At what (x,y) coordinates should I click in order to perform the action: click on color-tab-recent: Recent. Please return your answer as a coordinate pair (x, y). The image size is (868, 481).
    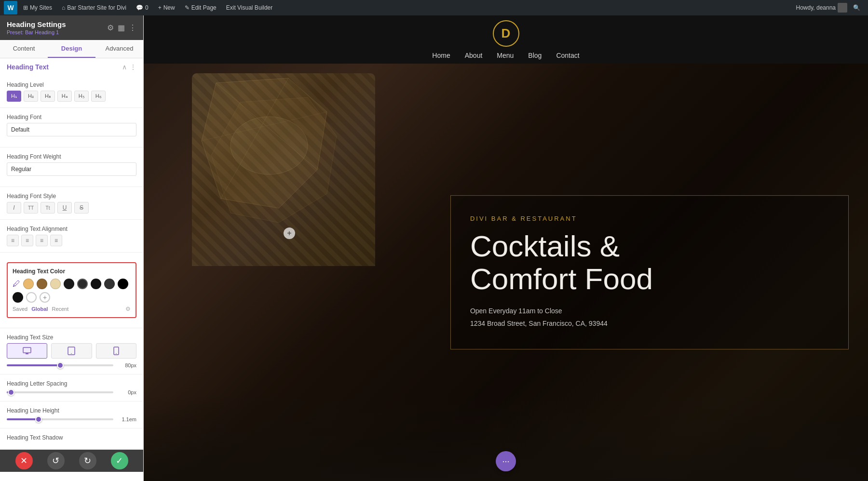
    Looking at the image, I should click on (60, 309).